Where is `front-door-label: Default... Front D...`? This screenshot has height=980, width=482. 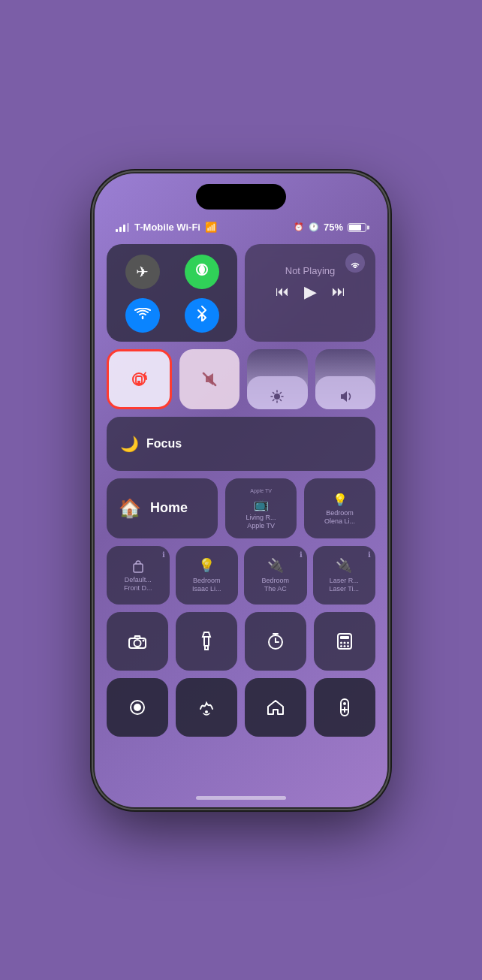 front-door-label: Default... Front D... is located at coordinates (138, 584).